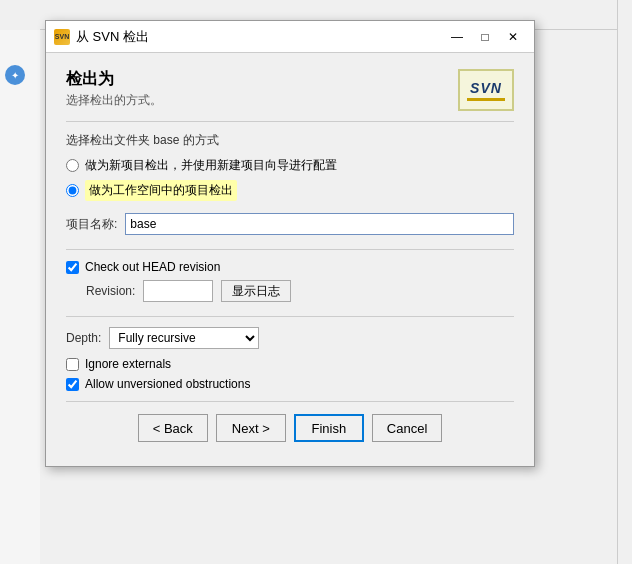 Image resolution: width=632 pixels, height=564 pixels. Describe the element at coordinates (259, 37) in the screenshot. I see `dialog-title: 从 SVN 检出` at that location.